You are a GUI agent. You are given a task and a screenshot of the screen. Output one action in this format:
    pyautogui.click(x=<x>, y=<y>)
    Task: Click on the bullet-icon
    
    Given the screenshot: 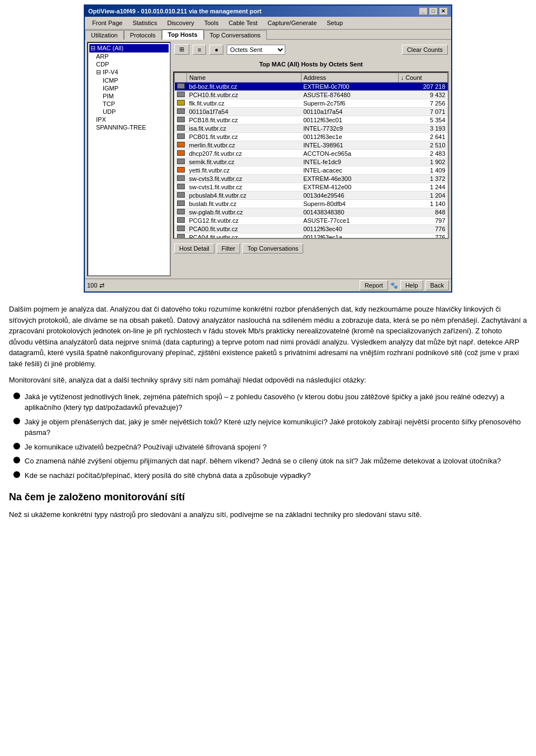 What is the action you would take?
    pyautogui.click(x=17, y=460)
    